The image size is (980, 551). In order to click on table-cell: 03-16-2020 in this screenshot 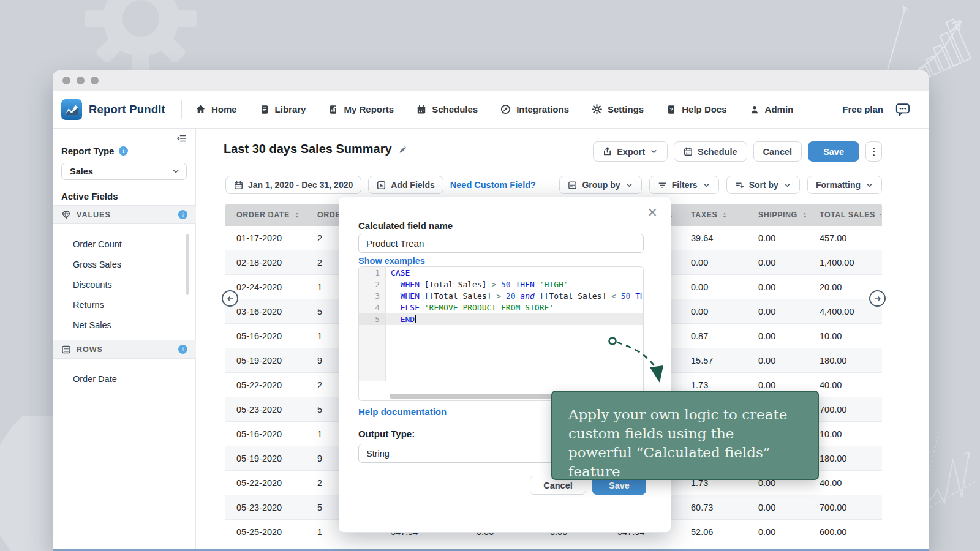, I will do `click(266, 311)`.